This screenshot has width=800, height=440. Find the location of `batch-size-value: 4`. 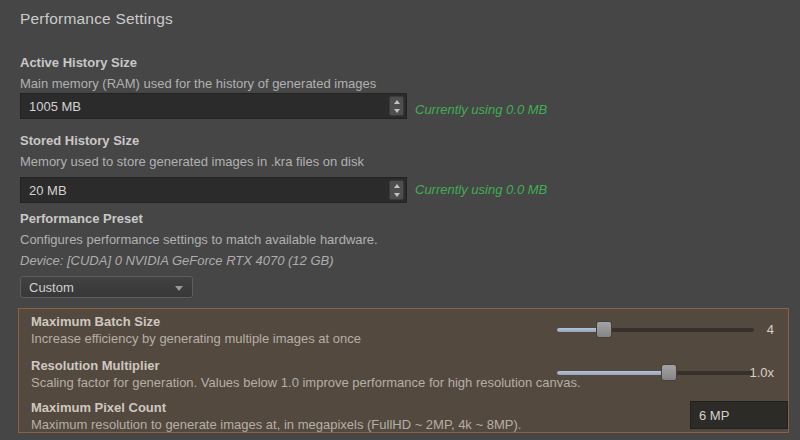

batch-size-value: 4 is located at coordinates (749, 330).